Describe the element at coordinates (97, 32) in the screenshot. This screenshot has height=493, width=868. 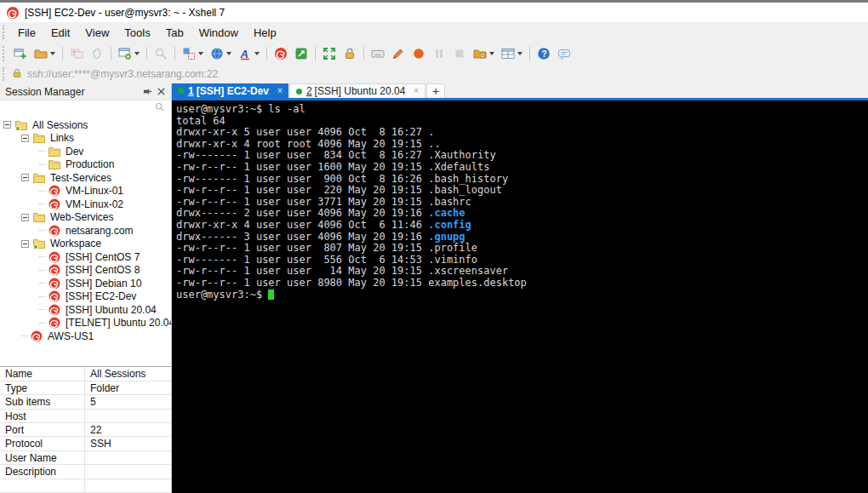
I see `menu-view: View` at that location.